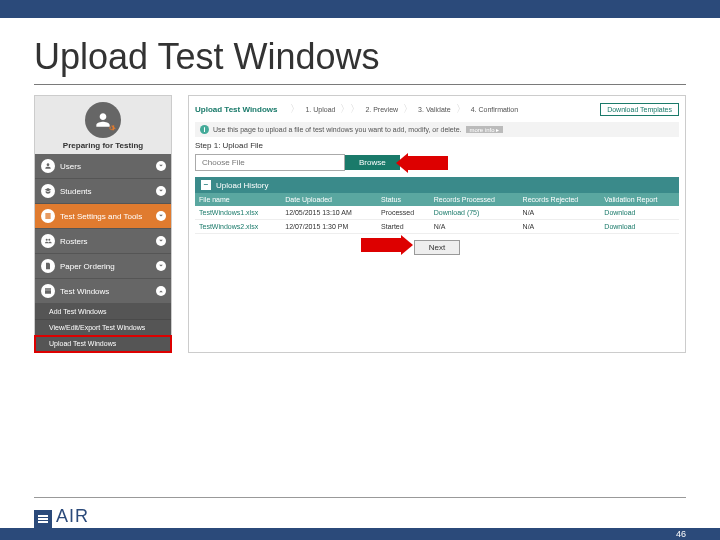  What do you see at coordinates (437, 214) in the screenshot?
I see `upload-history-table: File name Date Uploaded Status Records P…` at bounding box center [437, 214].